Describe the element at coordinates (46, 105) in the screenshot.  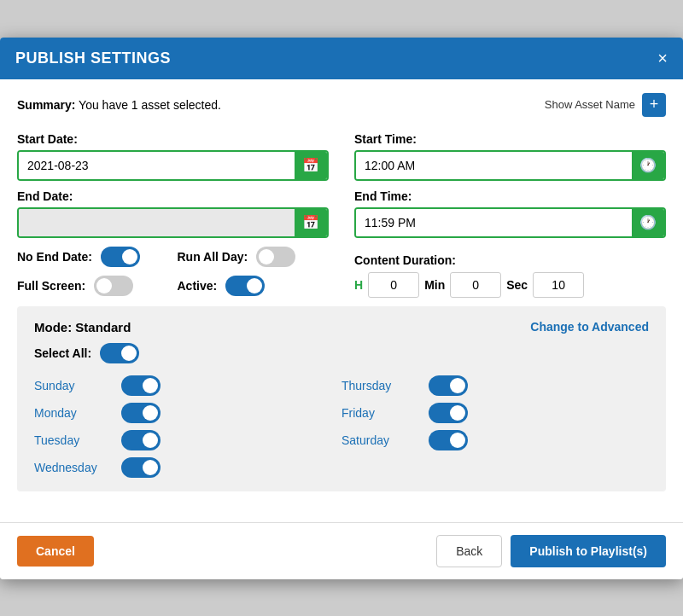
I see `summary-label: Summary:` at that location.